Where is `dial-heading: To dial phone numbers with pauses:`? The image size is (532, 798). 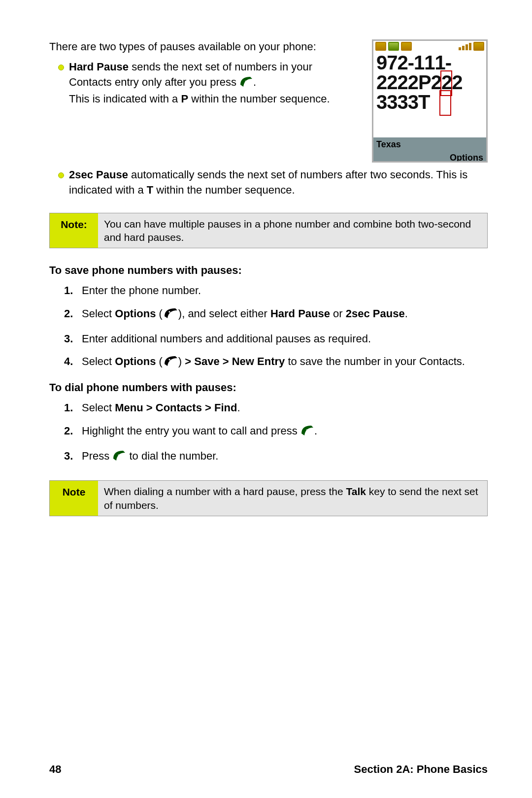
dial-heading: To dial phone numbers with pauses: is located at coordinates (268, 388).